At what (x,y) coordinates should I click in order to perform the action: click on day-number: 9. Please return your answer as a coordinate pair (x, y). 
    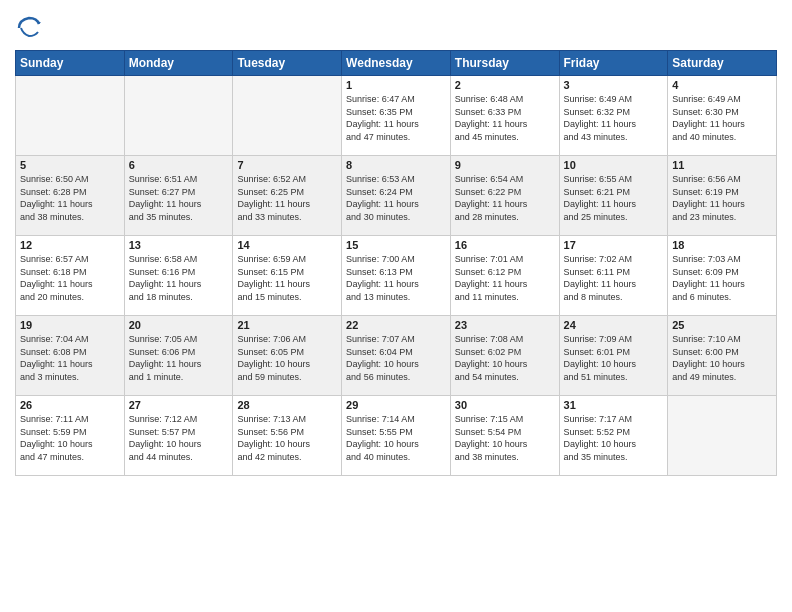
    Looking at the image, I should click on (505, 165).